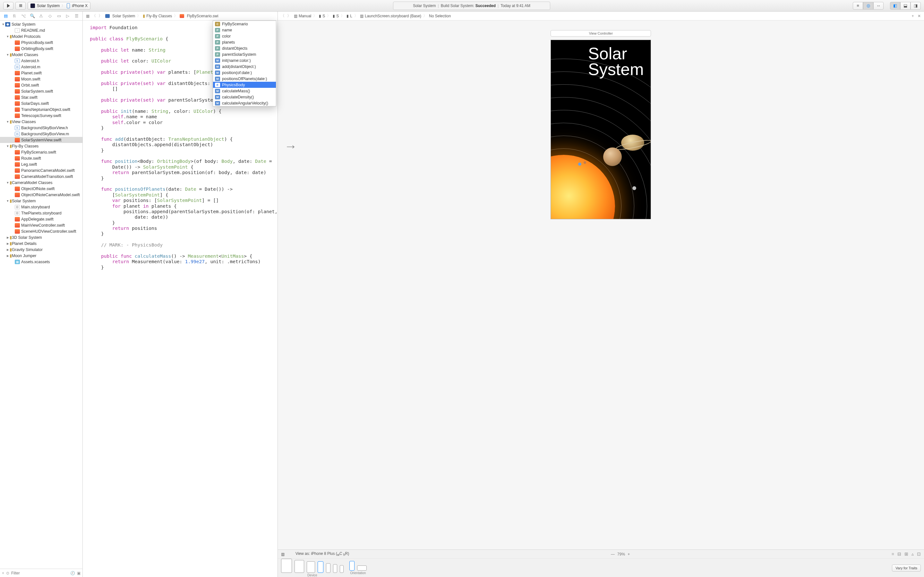 The width and height of the screenshot is (924, 577). I want to click on tree-file: FlyByScenario.swift, so click(41, 152).